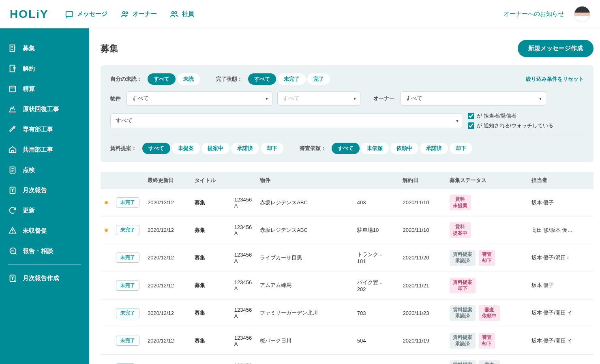 The width and height of the screenshot is (600, 364). Describe the element at coordinates (210, 180) in the screenshot. I see `column-header: タイトル` at that location.